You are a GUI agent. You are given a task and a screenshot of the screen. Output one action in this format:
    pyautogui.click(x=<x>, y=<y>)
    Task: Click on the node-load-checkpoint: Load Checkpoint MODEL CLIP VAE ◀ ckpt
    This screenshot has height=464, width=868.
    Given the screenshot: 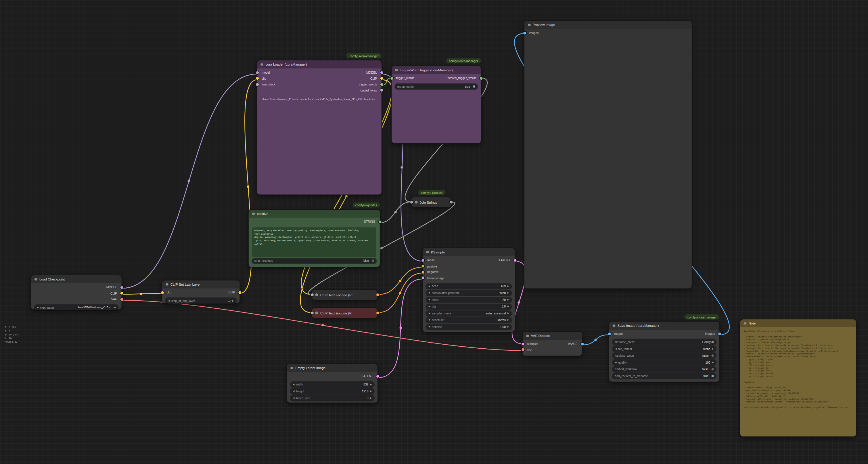 What is the action you would take?
    pyautogui.click(x=76, y=292)
    